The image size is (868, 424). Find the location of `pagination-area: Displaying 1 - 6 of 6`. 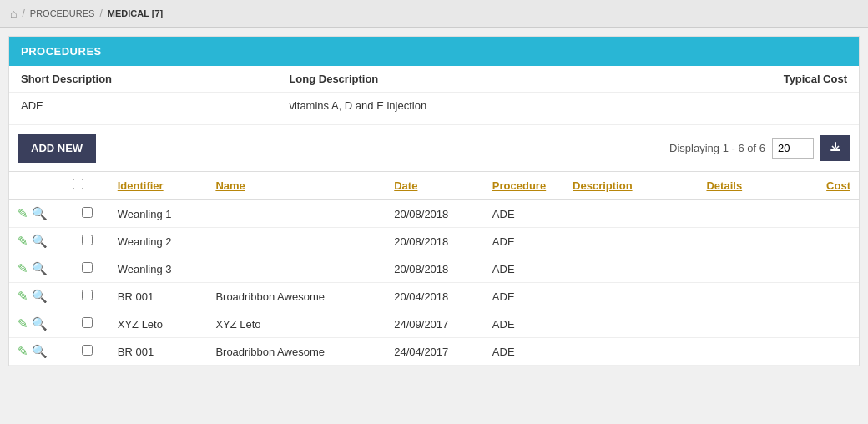

pagination-area: Displaying 1 - 6 of 6 is located at coordinates (760, 149).